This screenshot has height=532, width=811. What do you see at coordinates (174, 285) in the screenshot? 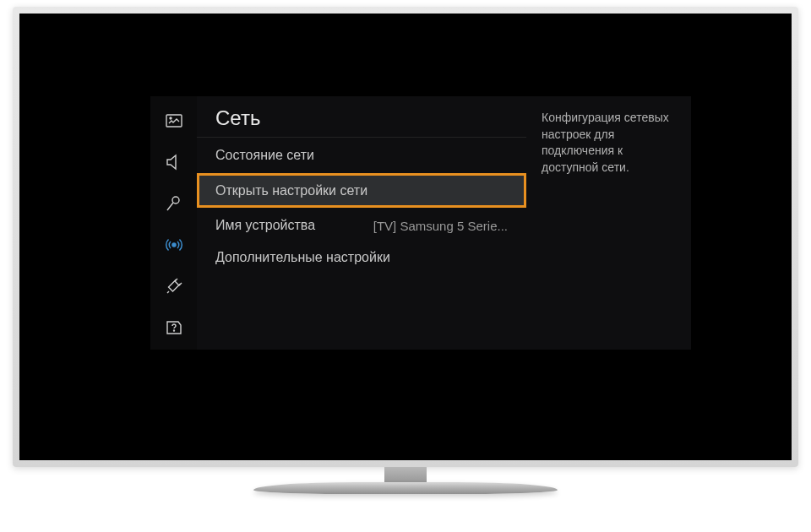
I see `system-icon` at bounding box center [174, 285].